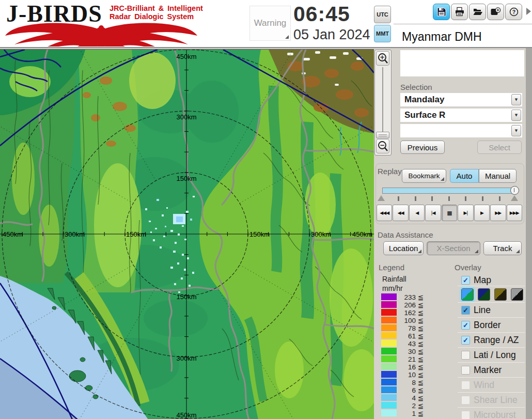 Image resolution: width=532 pixels, height=419 pixels. I want to click on capture-add-button, so click(496, 12).